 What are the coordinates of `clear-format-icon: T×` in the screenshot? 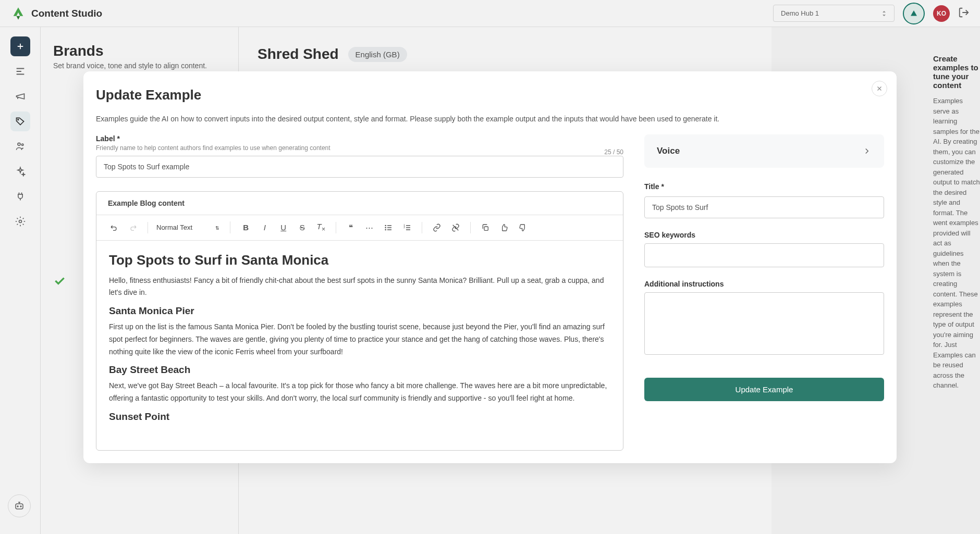 It's located at (321, 227).